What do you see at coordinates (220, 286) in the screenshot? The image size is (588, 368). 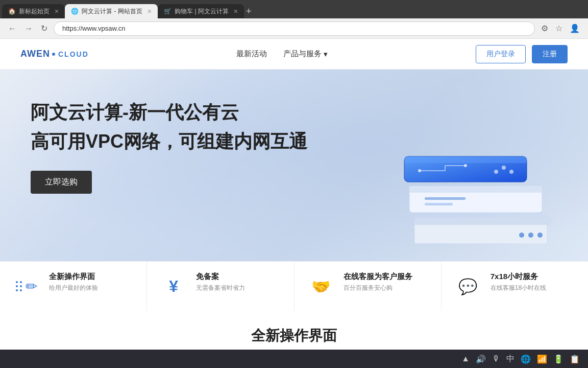 I see `feature-card-1: ¥ 免备案 无需备案省时省力` at bounding box center [220, 286].